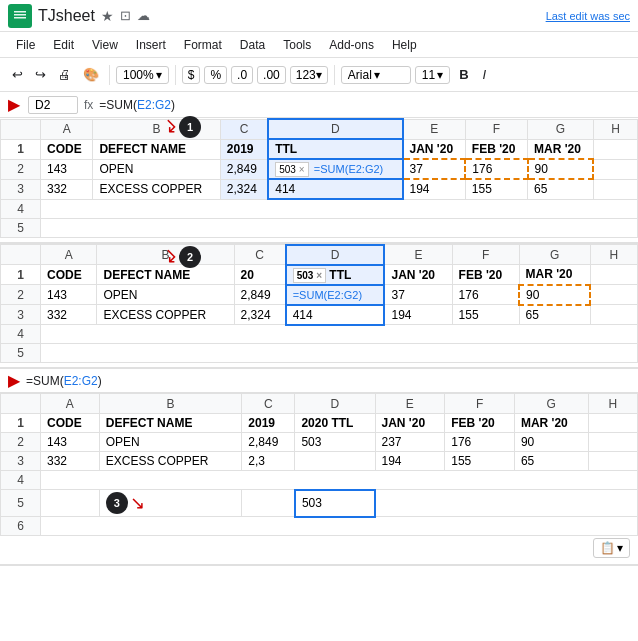 This screenshot has height=641, width=638. I want to click on cell-g3-p1: 65, so click(561, 189).